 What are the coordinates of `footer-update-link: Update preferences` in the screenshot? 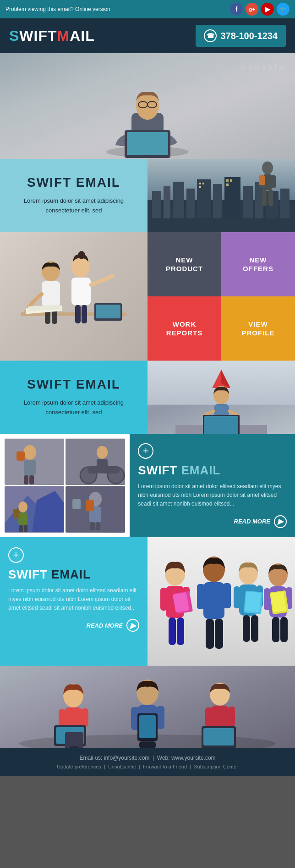 It's located at (79, 767).